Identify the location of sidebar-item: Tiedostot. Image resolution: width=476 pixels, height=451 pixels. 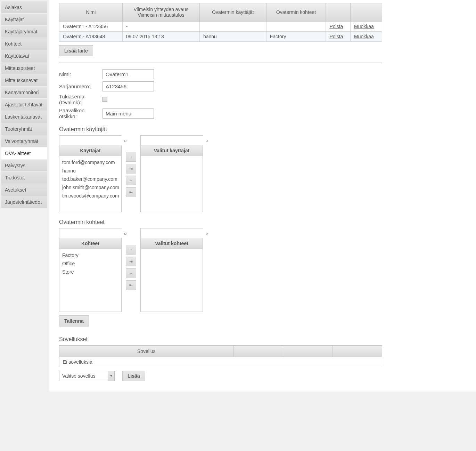
(24, 178).